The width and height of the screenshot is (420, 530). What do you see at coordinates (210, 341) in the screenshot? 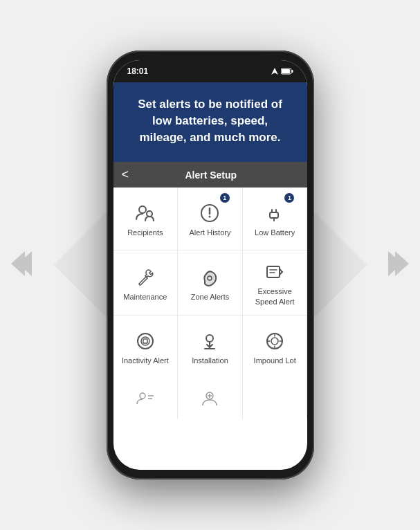
I see `installation-icon` at bounding box center [210, 341].